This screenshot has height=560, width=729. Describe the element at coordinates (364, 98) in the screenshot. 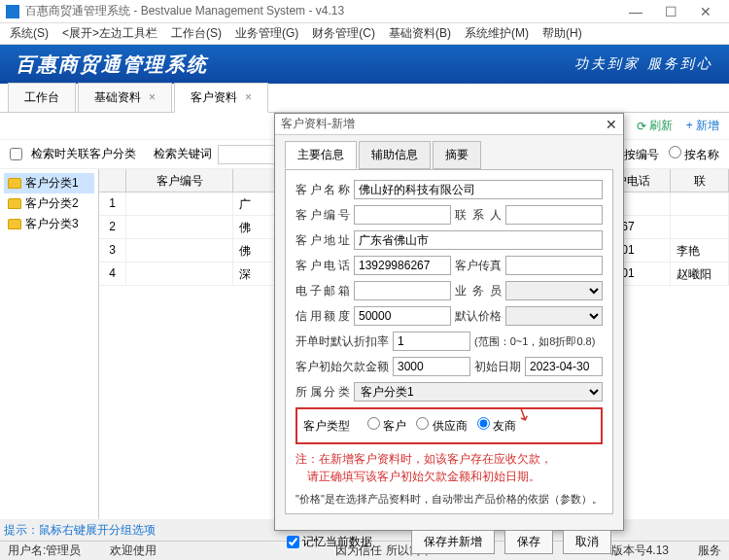

I see `document-tabs: 工作台 基础资料× 客户资料×` at that location.